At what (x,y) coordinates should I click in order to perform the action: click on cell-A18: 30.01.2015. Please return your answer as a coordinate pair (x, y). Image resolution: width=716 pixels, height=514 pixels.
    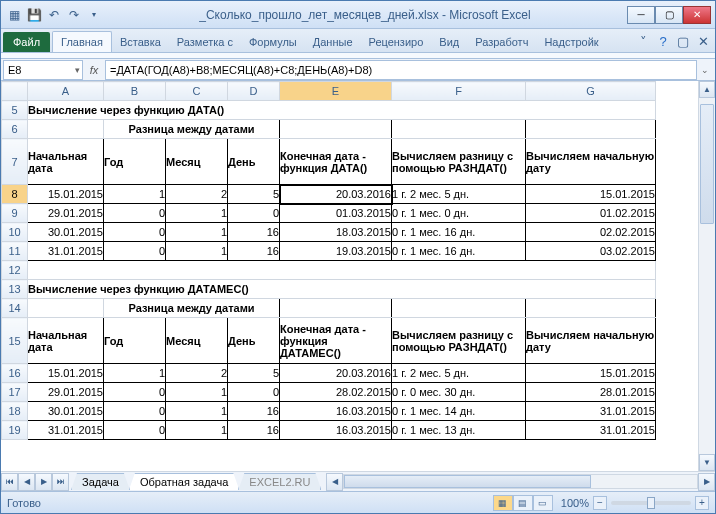
    Looking at the image, I should click on (66, 412).